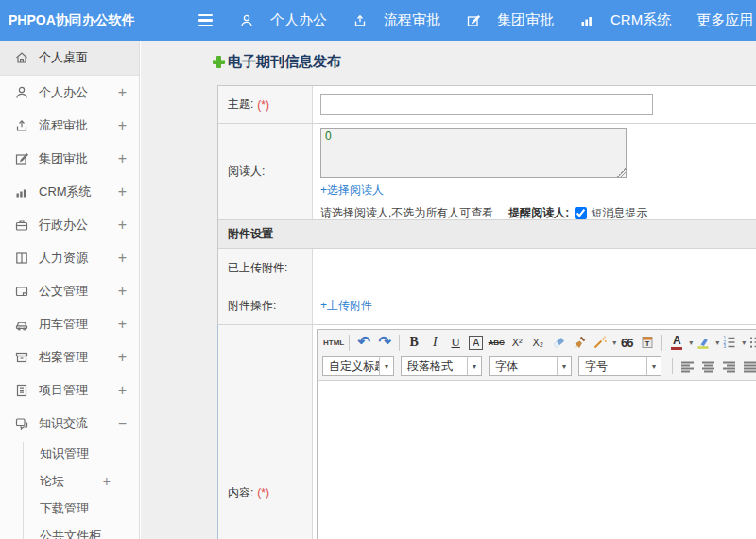  I want to click on ordered-list-button: 123, so click(730, 342).